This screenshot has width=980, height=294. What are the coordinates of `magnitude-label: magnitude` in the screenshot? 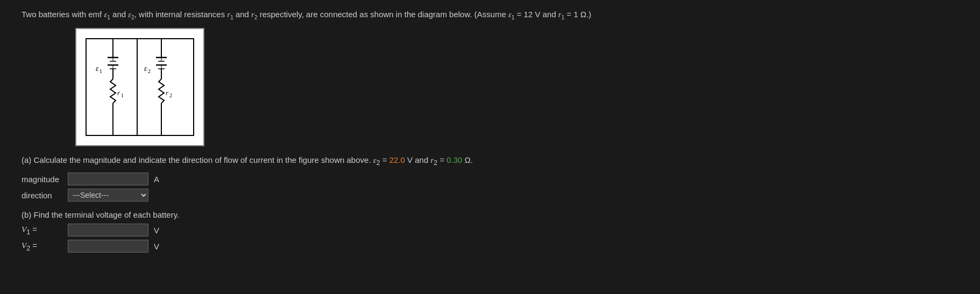 It's located at (43, 180).